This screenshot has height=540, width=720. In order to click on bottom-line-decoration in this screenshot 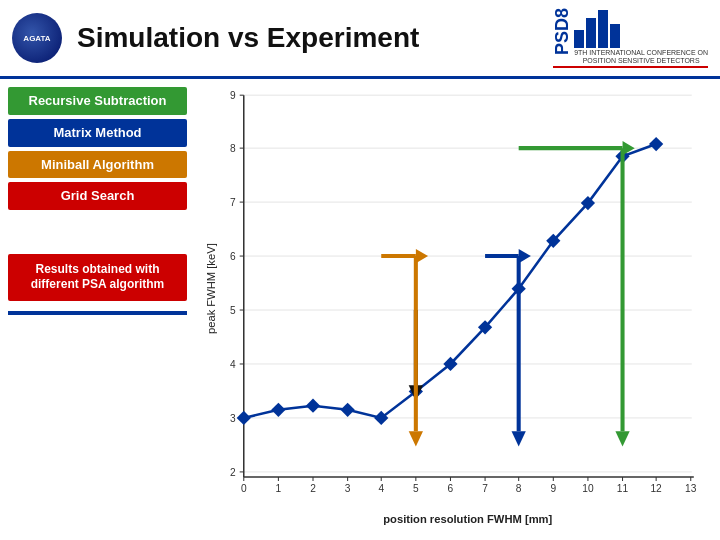, I will do `click(98, 313)`.